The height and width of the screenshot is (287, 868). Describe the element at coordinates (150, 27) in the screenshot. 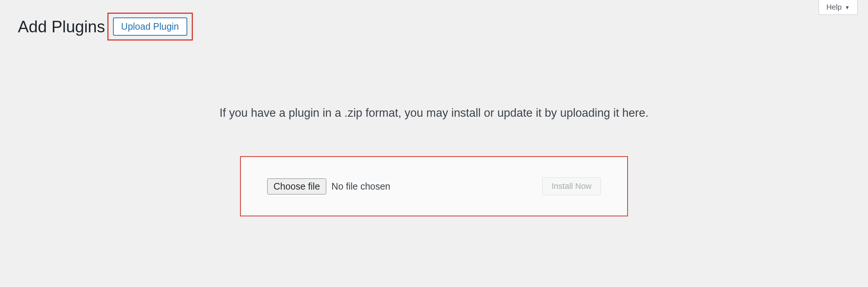

I see `upload-plugin-button: Upload Plugin` at that location.